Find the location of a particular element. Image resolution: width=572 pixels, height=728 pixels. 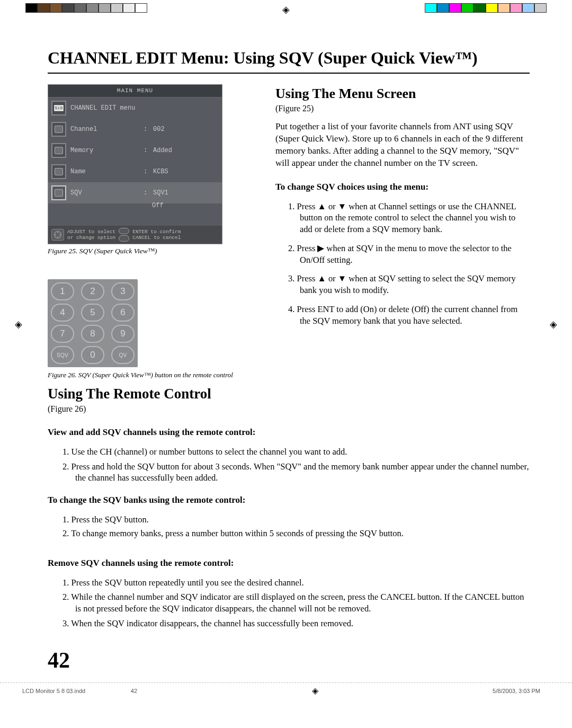

crosshair-left-icon: ◈ is located at coordinates (19, 324).